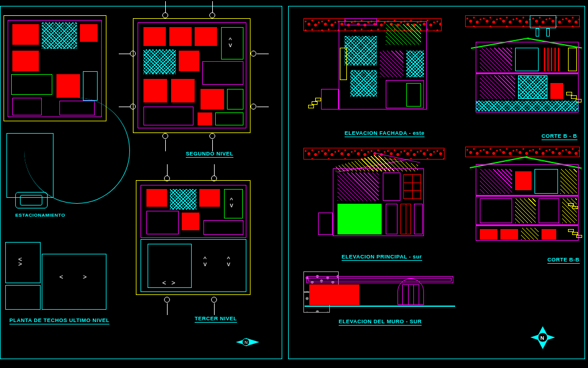 The height and width of the screenshot is (368, 588). Describe the element at coordinates (216, 319) in the screenshot. I see `third-level-label: TERCER NIVEL` at that location.